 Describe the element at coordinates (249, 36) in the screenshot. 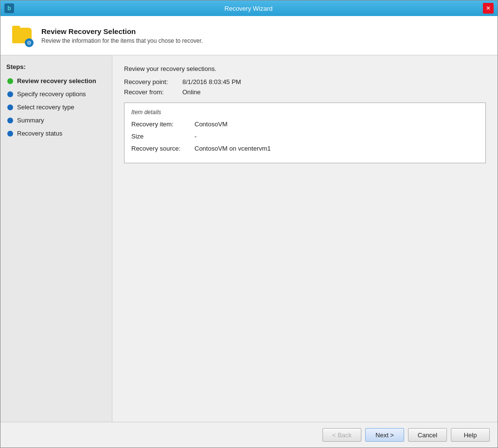

I see `header-section: ⚙ Review Recovery Selection Review the i…` at that location.